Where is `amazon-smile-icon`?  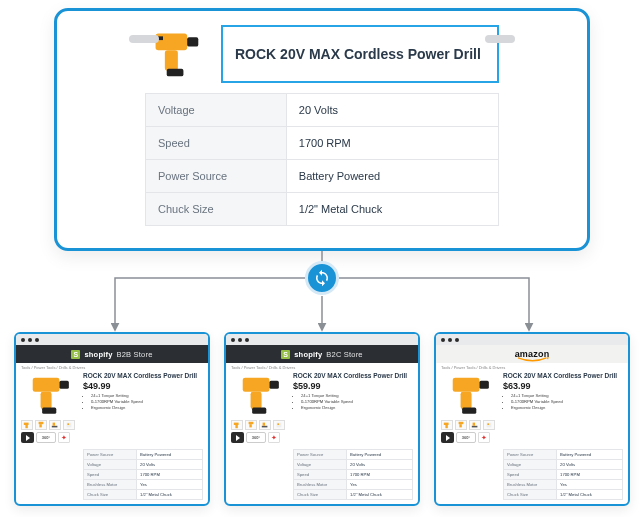
amazon-smile-icon is located at coordinates (533, 360).